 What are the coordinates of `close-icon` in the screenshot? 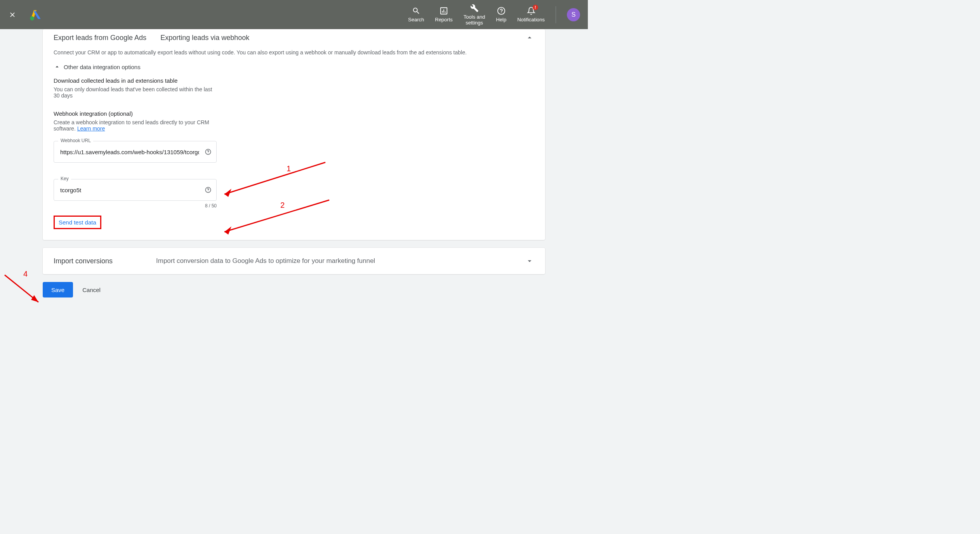 It's located at (12, 15).